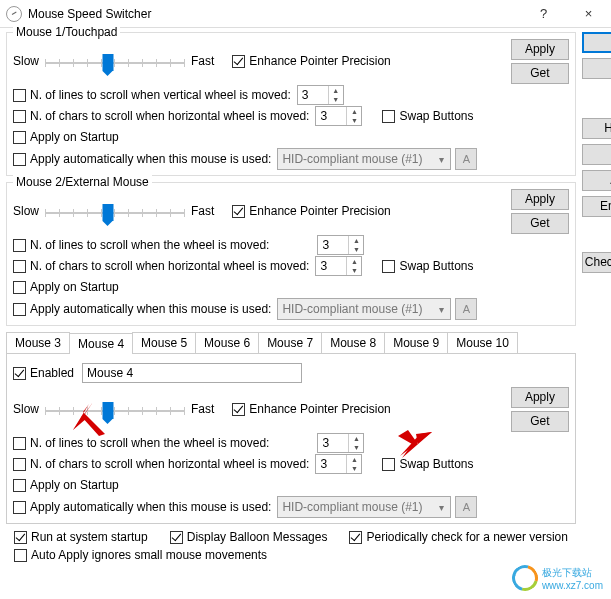 The width and height of the screenshot is (611, 599). I want to click on slow-label-m2: Slow, so click(26, 211).